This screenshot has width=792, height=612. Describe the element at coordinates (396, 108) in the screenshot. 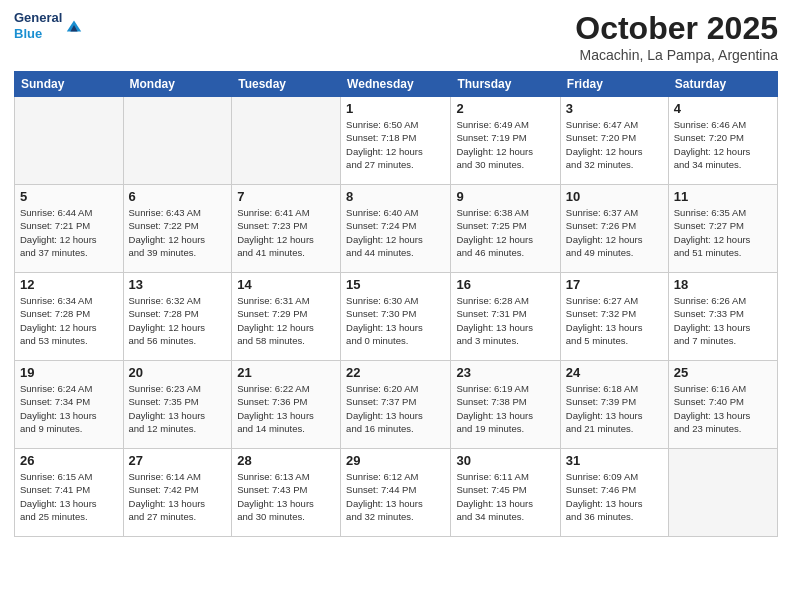

I see `day-number: 1` at that location.